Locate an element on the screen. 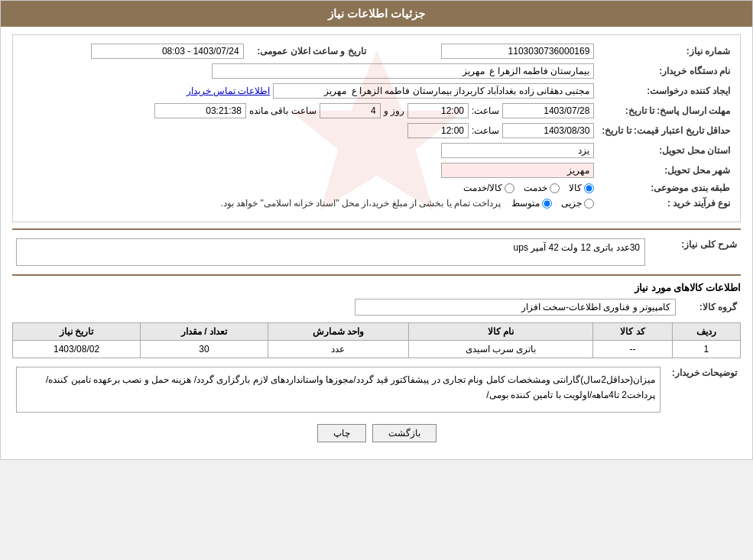 Image resolution: width=753 pixels, height=560 pixels. answer-days-input is located at coordinates (350, 111).